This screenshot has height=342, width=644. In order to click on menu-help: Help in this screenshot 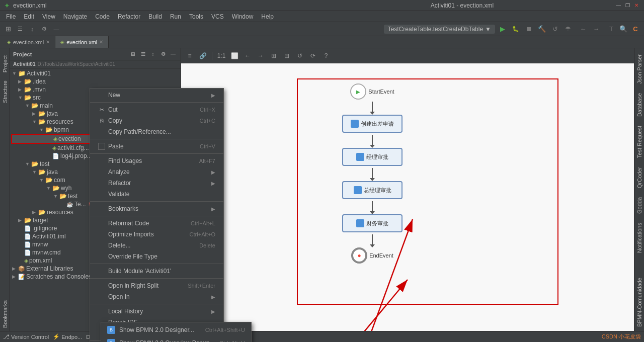, I will do `click(268, 17)`.